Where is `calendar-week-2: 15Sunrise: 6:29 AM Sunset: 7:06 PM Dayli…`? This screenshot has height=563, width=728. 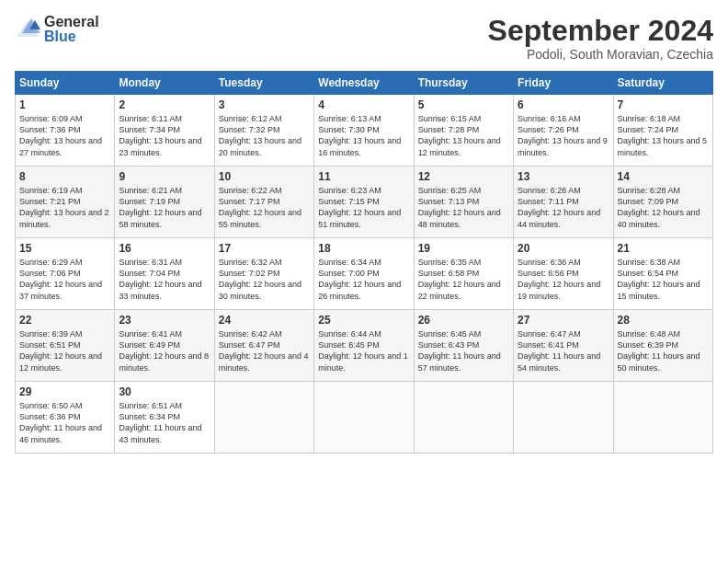
calendar-week-2: 15Sunrise: 6:29 AM Sunset: 7:06 PM Dayli… is located at coordinates (364, 274).